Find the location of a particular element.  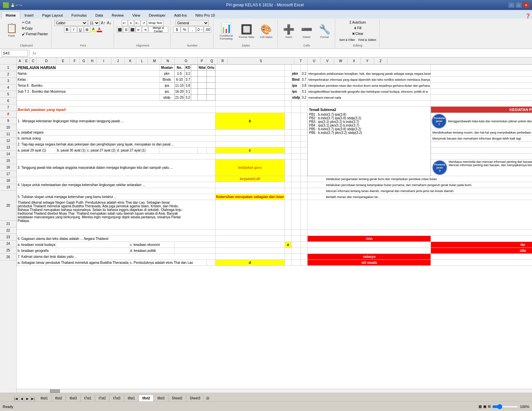

cell-m3 is located at coordinates (202, 80).